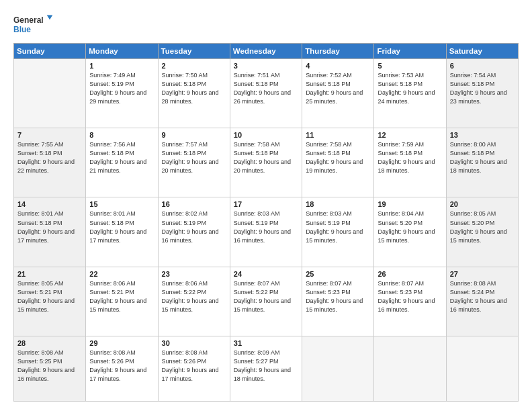 This screenshot has height=411, width=532. What do you see at coordinates (195, 227) in the screenshot?
I see `day-info: Sunrise: 8:02 AMSunset: 5:19 PMDaylight:…` at bounding box center [195, 227].